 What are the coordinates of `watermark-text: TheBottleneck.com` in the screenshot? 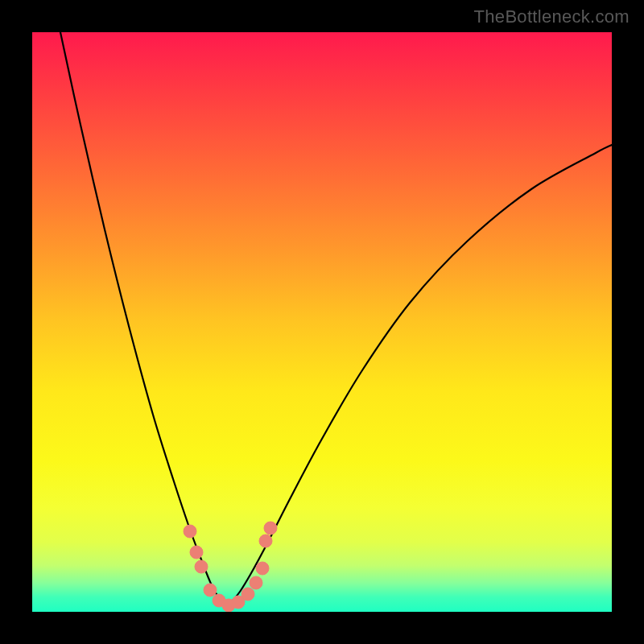 It's located at (552, 17).